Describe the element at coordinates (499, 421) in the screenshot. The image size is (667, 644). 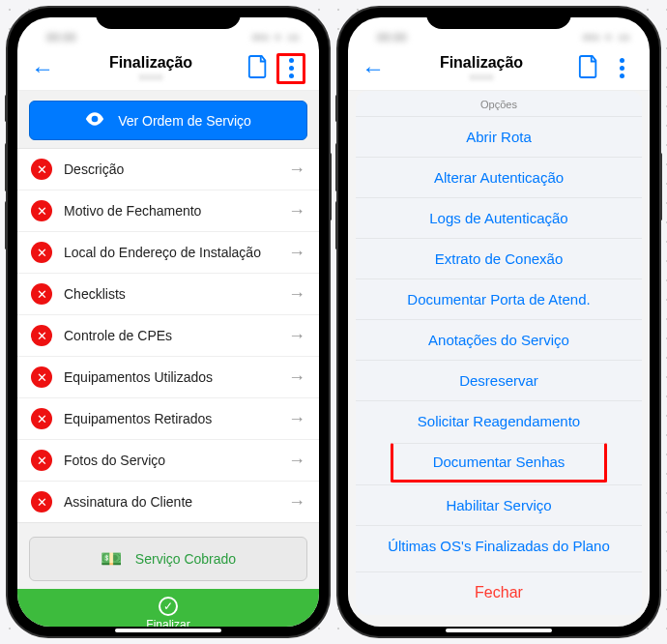
I see `sheet-option-request-reschedule: Solicitar Reagendamento` at that location.